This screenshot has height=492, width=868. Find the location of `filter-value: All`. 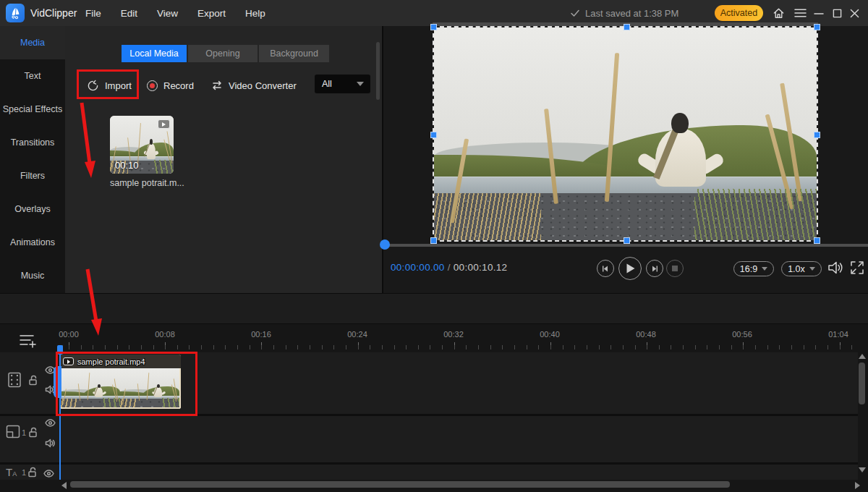

filter-value: All is located at coordinates (327, 84).